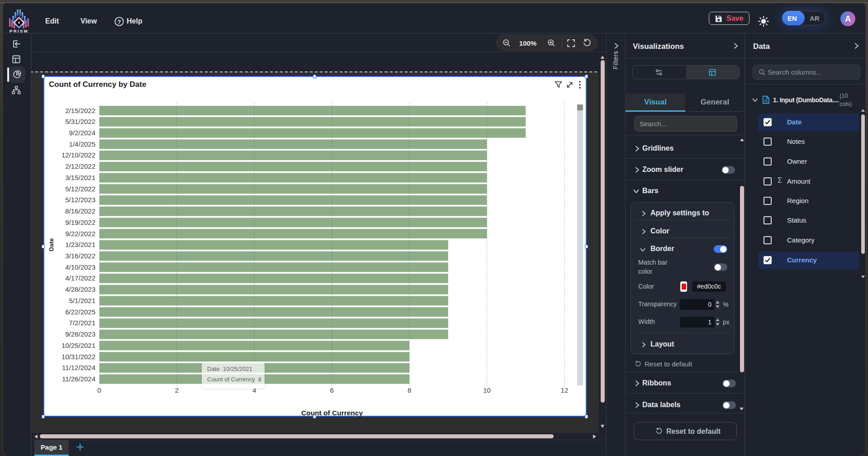 The width and height of the screenshot is (868, 456). I want to click on svg-text: 6/22/2025, so click(81, 312).